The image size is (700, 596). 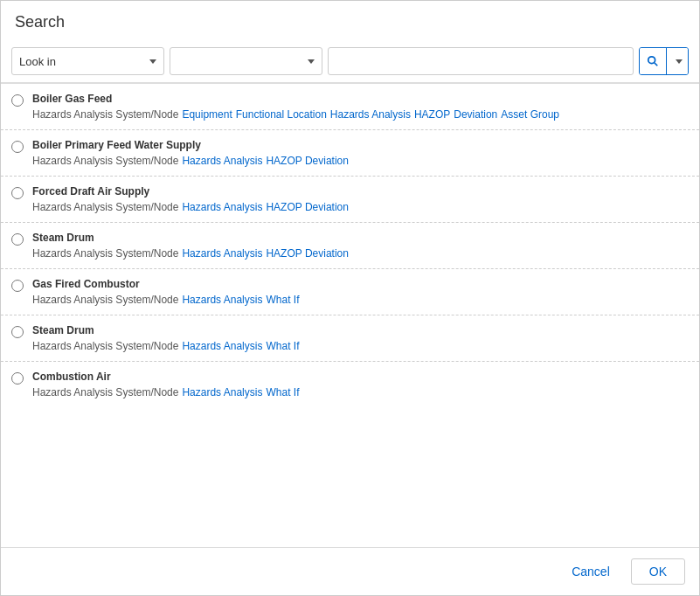 I want to click on result-title: Forced Draft Air Supply, so click(x=360, y=191).